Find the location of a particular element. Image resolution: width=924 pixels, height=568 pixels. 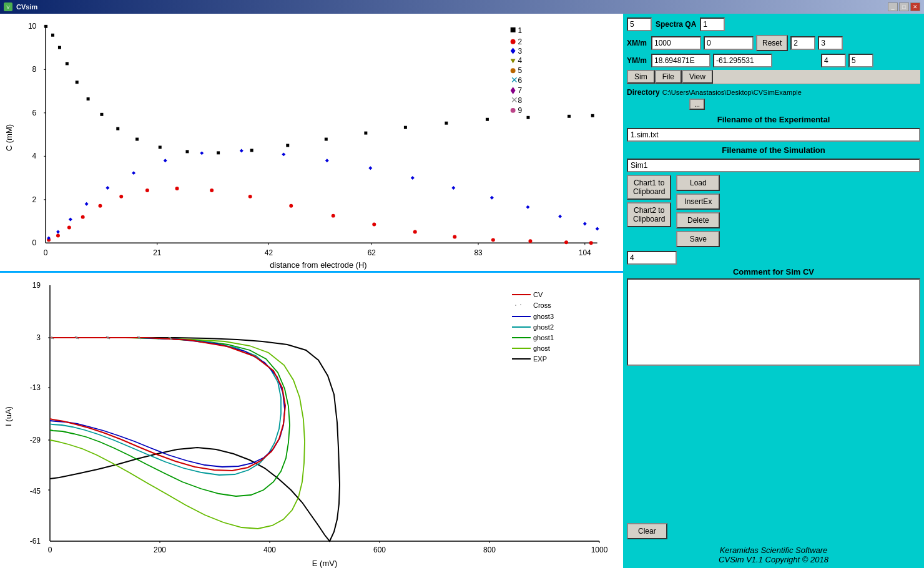

browse-button: ... is located at coordinates (697, 104).